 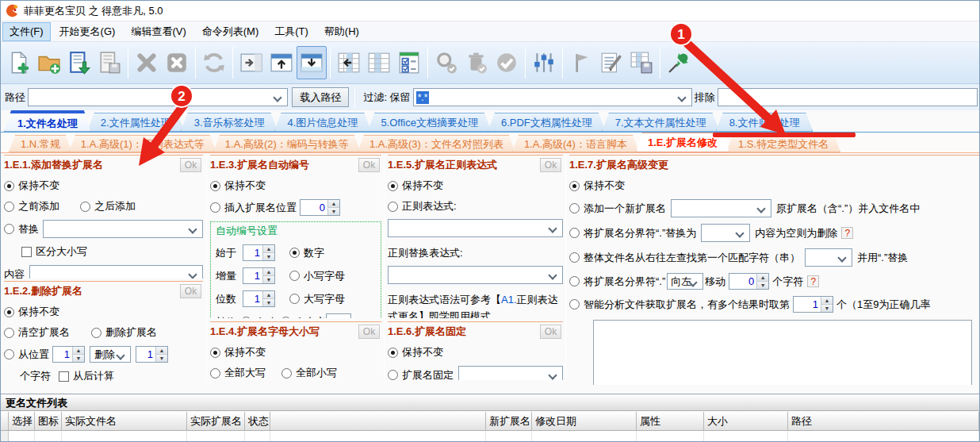 I want to click on radio-number, so click(x=295, y=252).